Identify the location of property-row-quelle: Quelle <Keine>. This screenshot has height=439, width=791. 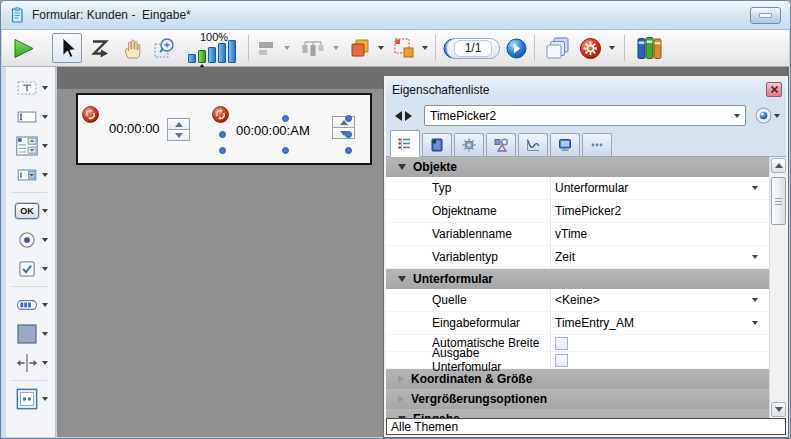
(586, 300).